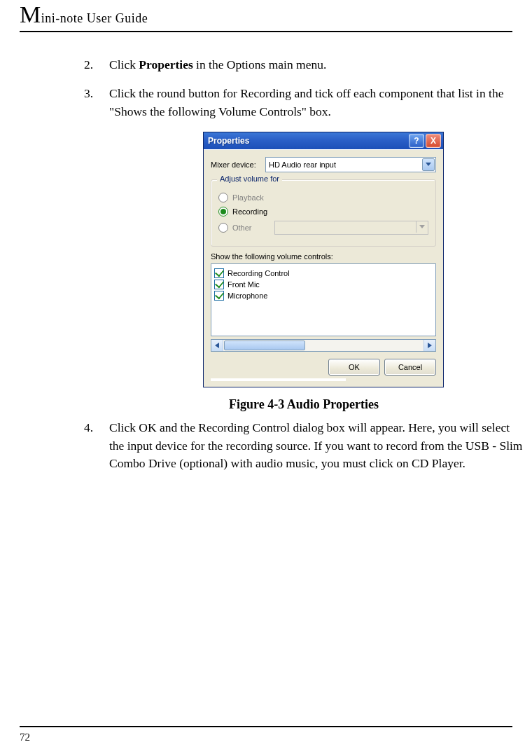 The height and width of the screenshot is (756, 532). Describe the element at coordinates (304, 64) in the screenshot. I see `step-2: 2. Click Properties in the Options main …` at that location.